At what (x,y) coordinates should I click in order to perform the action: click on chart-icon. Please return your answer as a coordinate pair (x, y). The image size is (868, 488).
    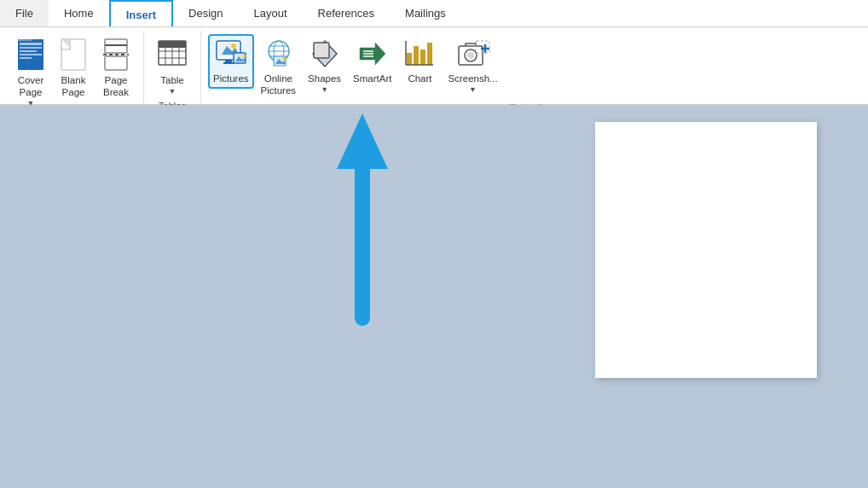
    Looking at the image, I should click on (420, 54).